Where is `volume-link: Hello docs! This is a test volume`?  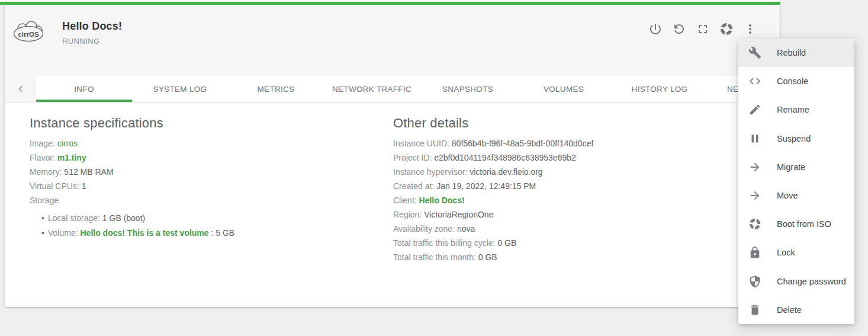 volume-link: Hello docs! This is a test volume is located at coordinates (144, 233).